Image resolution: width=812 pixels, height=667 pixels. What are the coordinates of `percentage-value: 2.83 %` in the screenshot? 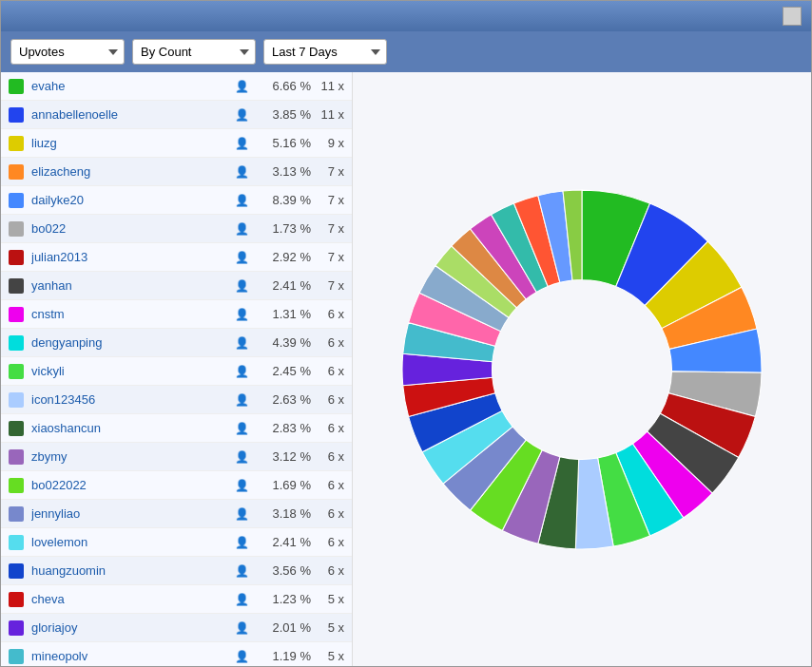 It's located at (285, 428).